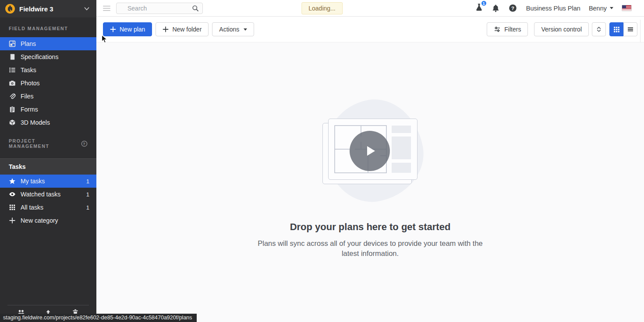  What do you see at coordinates (598, 8) in the screenshot?
I see `user-name: Benny` at bounding box center [598, 8].